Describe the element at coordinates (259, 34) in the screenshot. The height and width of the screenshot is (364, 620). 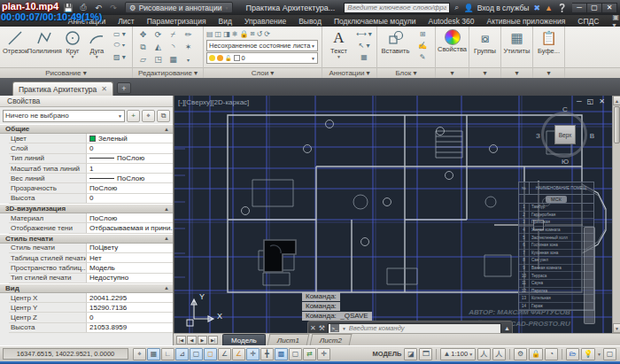
I see `layer-prev-icon: ↺` at that location.